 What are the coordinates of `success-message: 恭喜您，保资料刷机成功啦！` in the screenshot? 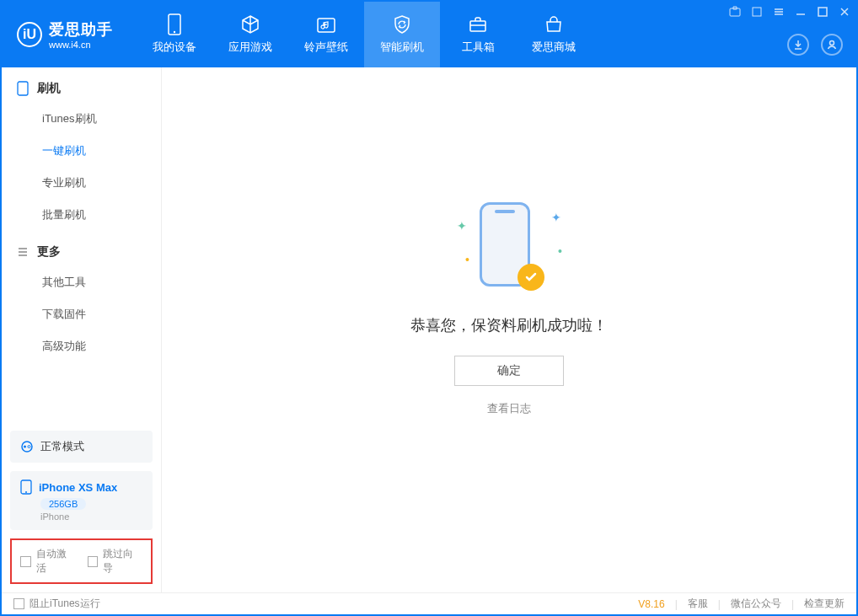 It's located at (509, 325).